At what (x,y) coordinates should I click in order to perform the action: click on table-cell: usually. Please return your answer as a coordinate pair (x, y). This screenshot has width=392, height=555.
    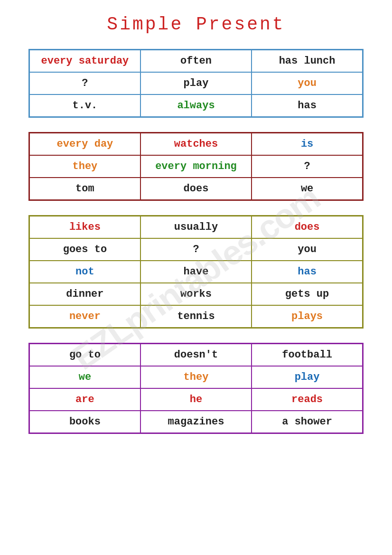
    Looking at the image, I should click on (196, 227).